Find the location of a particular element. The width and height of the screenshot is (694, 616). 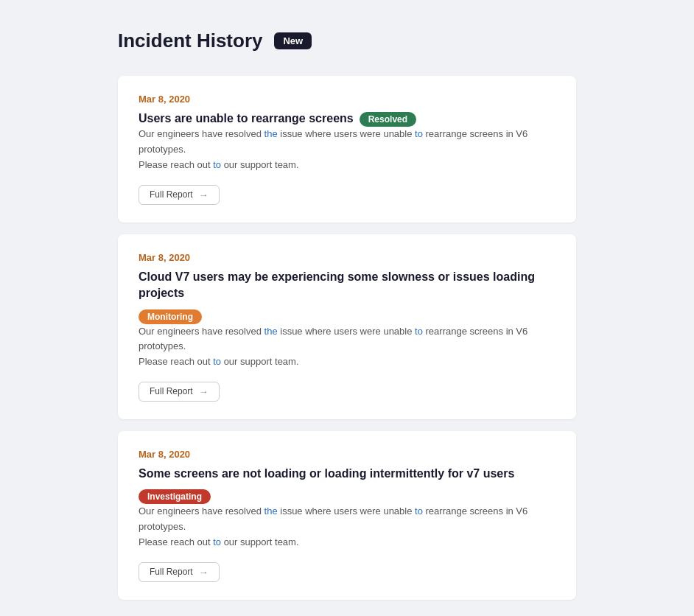

full-report-button-1: Full Report→ is located at coordinates (179, 195).